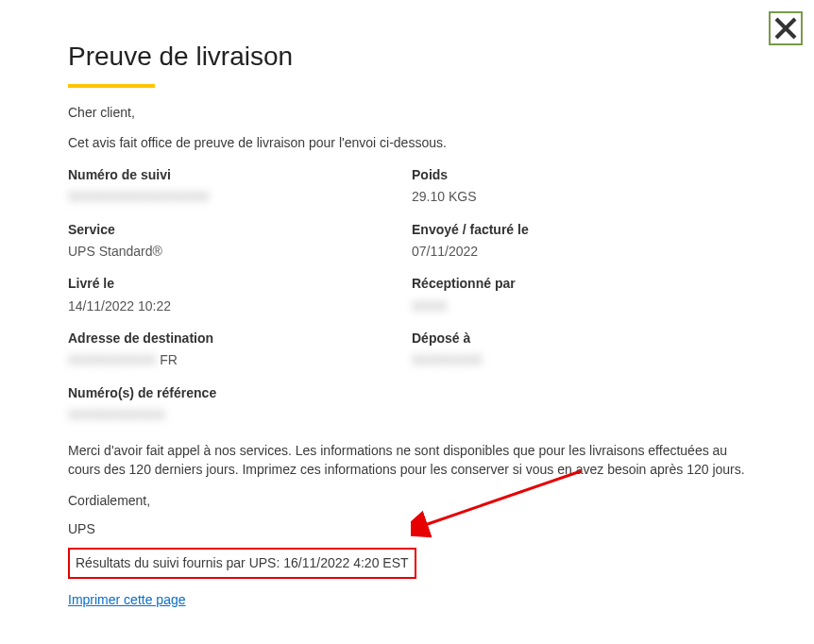  Describe the element at coordinates (579, 295) in the screenshot. I see `field-received-by: Réceptionné par XXXX` at that location.